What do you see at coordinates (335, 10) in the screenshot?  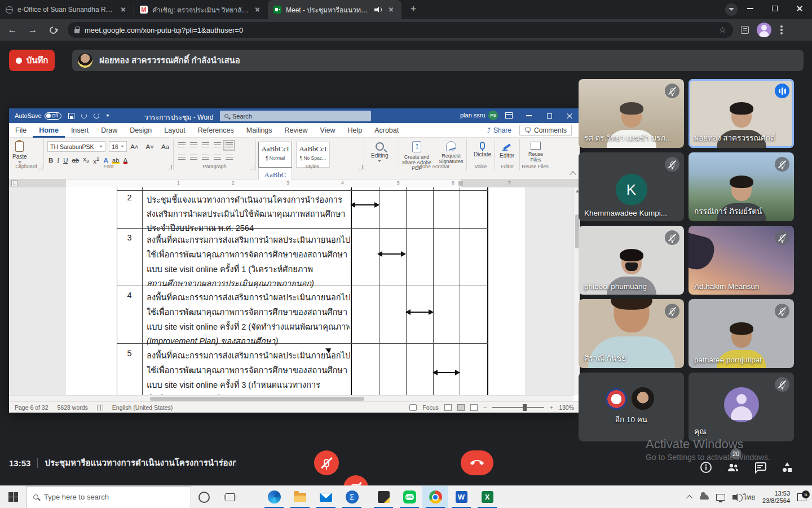 I see `tab-meet-active: Meet - ประชุมหารือแนวทางการ` at bounding box center [335, 10].